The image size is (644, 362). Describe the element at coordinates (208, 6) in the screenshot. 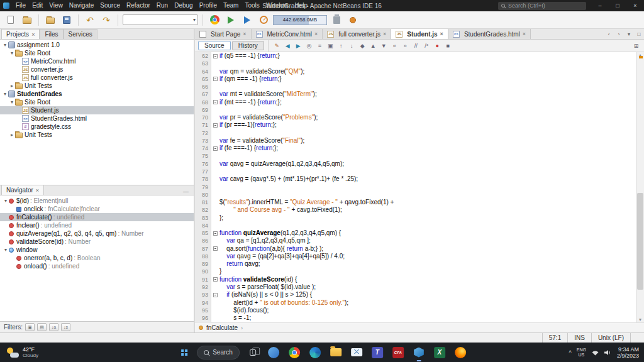

I see `menu-profile: Profile` at that location.